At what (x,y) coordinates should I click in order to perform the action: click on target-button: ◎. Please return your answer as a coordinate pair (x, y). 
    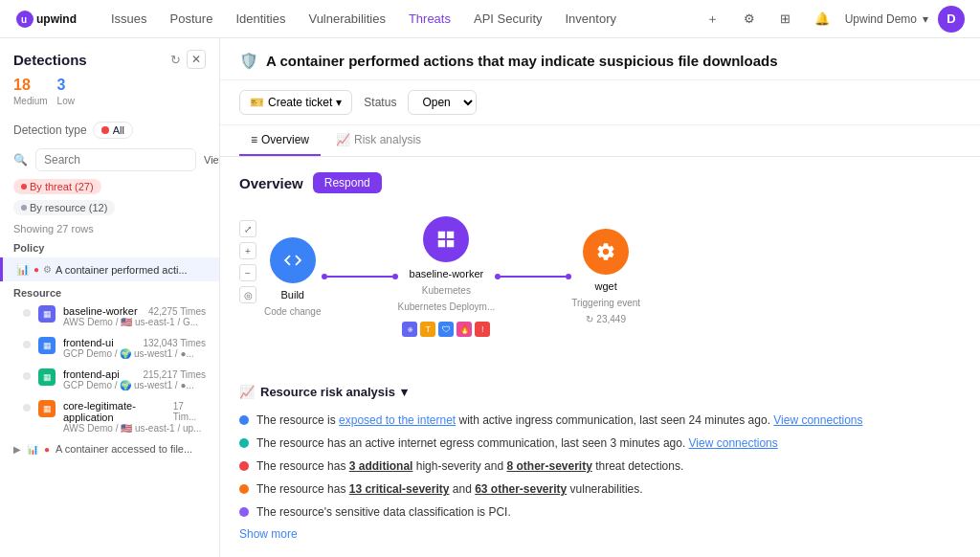
    Looking at the image, I should click on (248, 295).